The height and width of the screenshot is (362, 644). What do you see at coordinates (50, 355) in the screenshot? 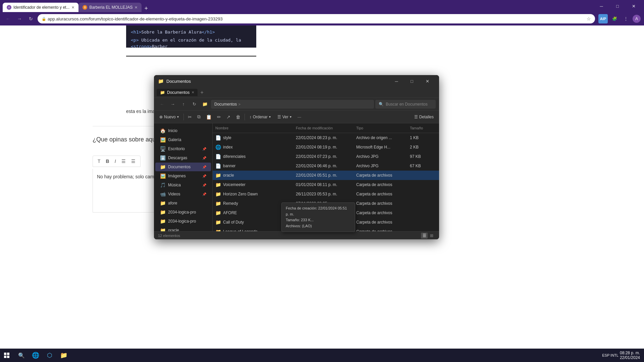
I see `taskbar-vscode-button: ⬡` at bounding box center [50, 355].